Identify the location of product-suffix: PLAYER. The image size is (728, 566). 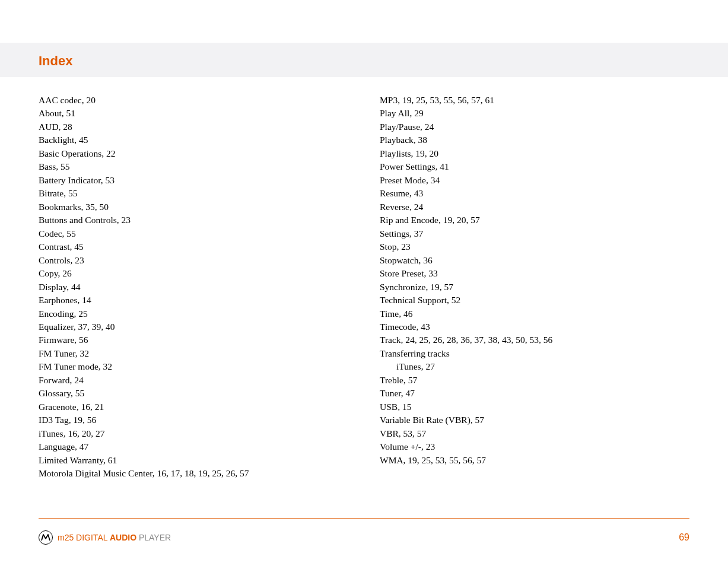
(154, 538).